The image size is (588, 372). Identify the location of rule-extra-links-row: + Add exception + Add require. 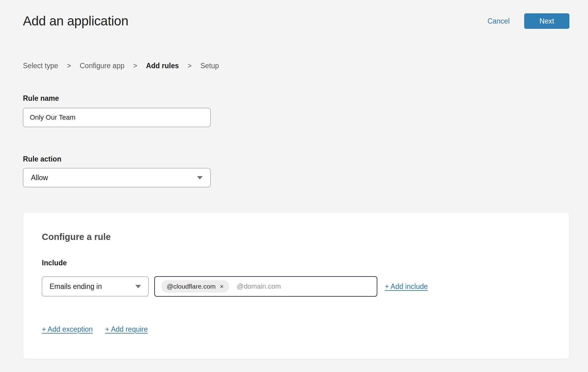
(296, 329).